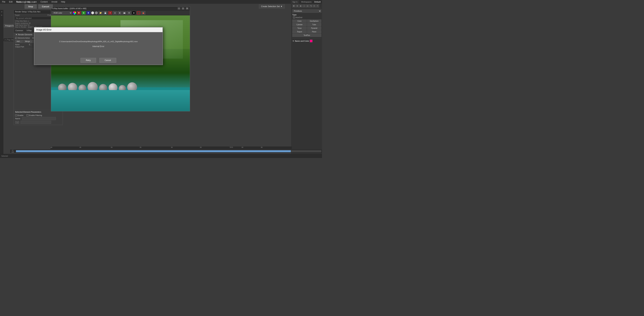  I want to click on target-label: Target:, so click(18, 15).